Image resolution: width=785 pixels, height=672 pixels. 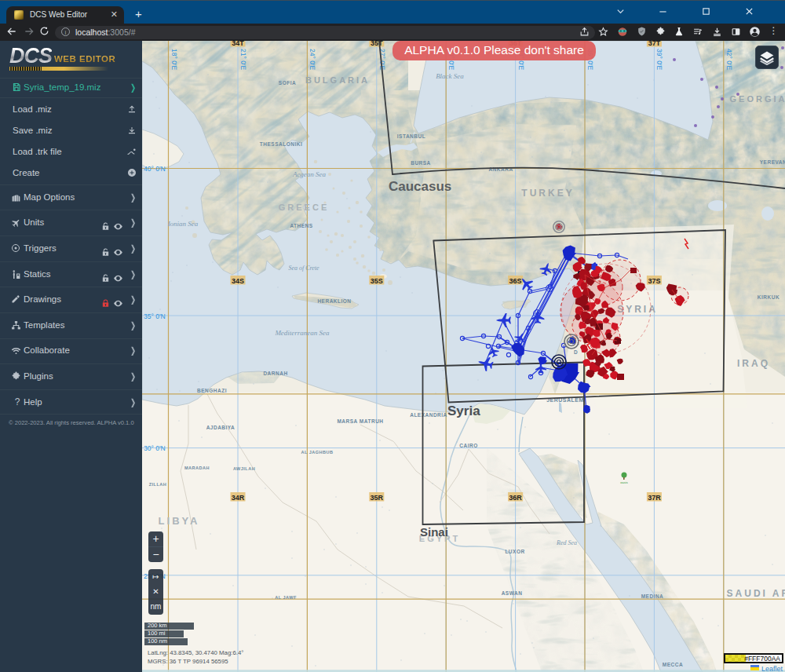 I want to click on svg-text: 37T, so click(x=655, y=44).